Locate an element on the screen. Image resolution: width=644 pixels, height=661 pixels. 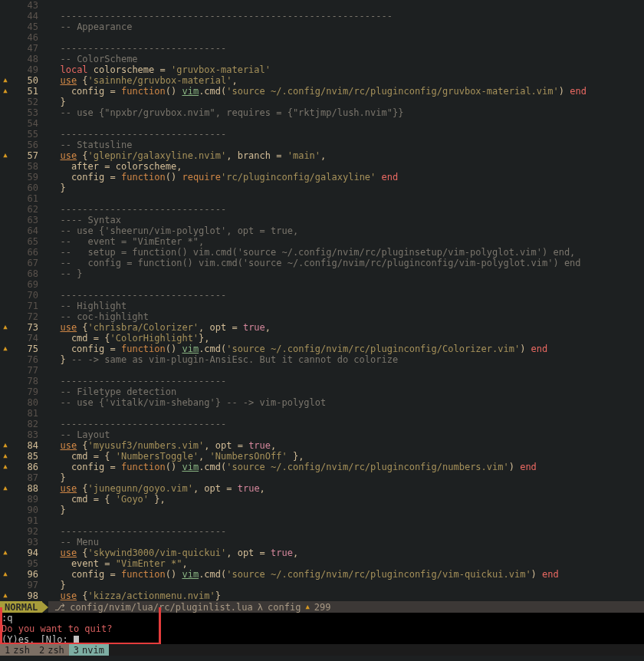
code-line: 66 -- setup = function() vim.cmd('source… is located at coordinates (322, 252).